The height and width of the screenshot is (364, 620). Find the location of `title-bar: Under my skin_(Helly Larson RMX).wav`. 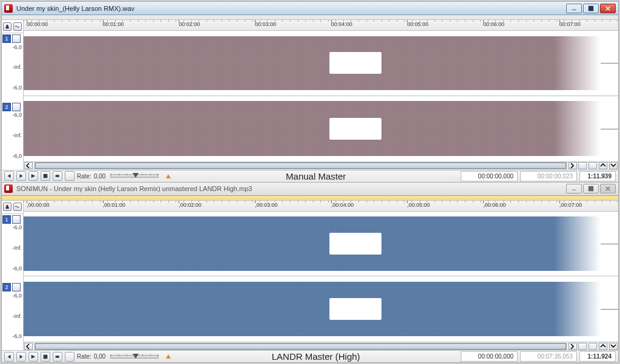

title-bar: Under my skin_(Helly Larson RMX).wav is located at coordinates (310, 8).